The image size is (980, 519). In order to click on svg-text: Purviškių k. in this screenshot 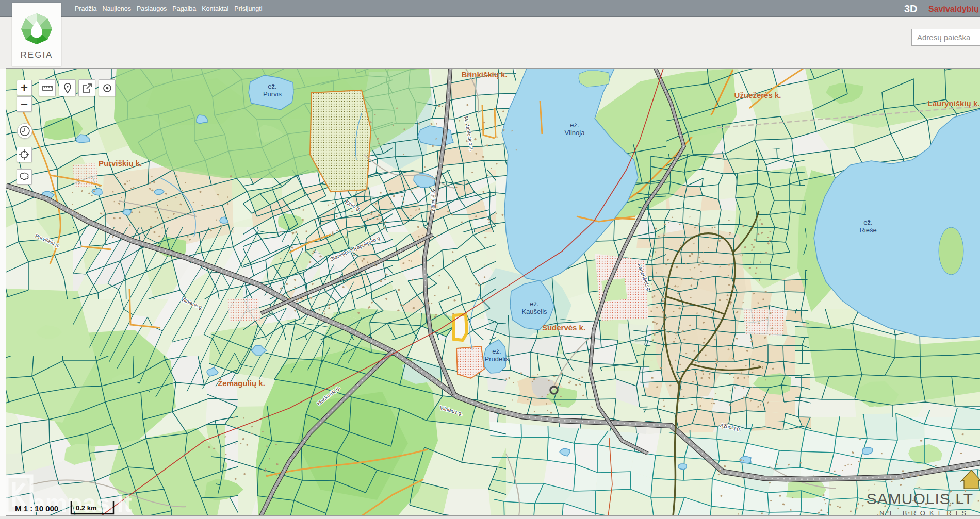, I will do `click(120, 163)`.